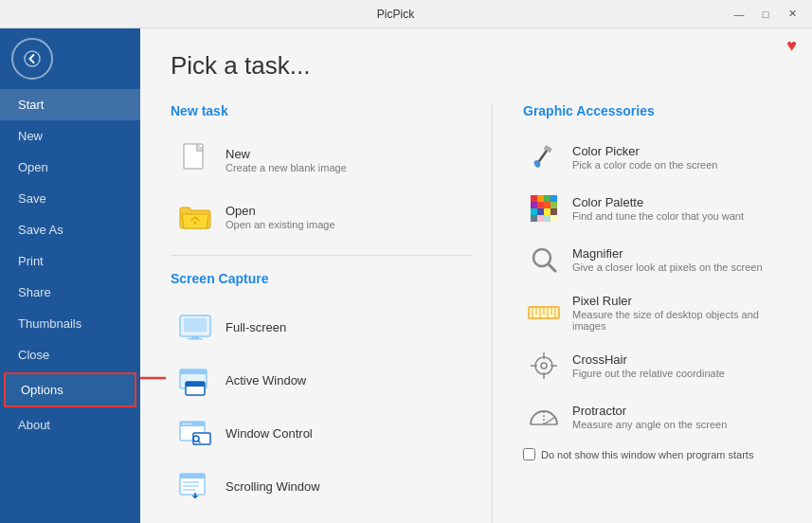 The height and width of the screenshot is (523, 812). Describe the element at coordinates (644, 157) in the screenshot. I see `color-picker-text: Color Picker Pick a color code on the sc…` at that location.